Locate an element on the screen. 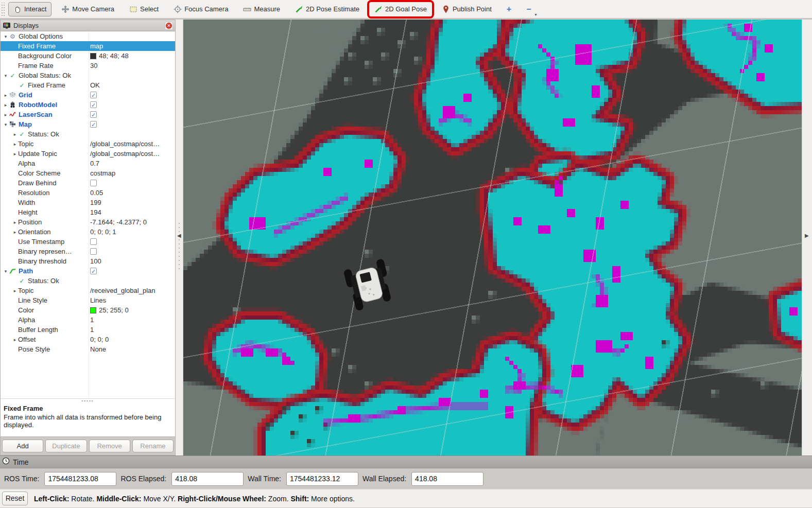 The width and height of the screenshot is (812, 508). tree-row-width: Width199 is located at coordinates (88, 203).